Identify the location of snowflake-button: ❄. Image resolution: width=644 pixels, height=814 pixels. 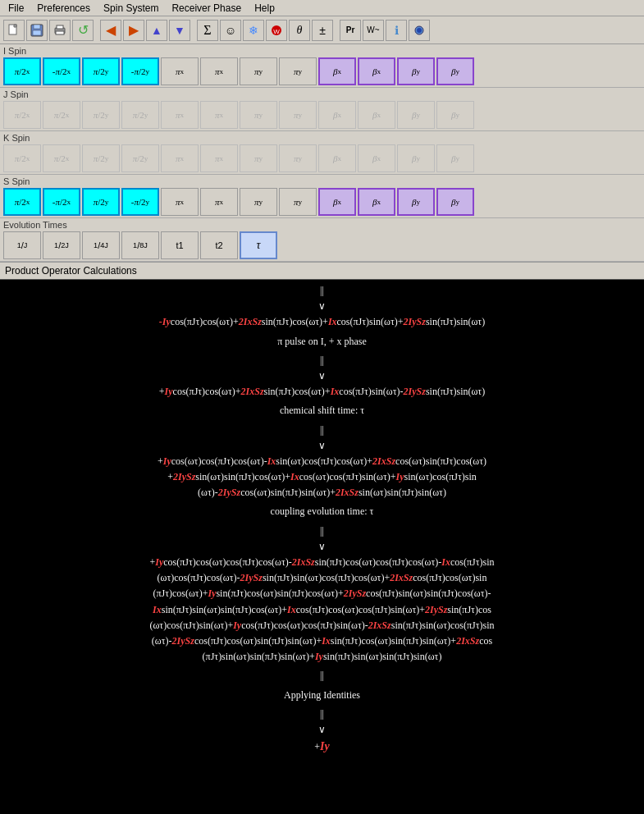
(253, 30).